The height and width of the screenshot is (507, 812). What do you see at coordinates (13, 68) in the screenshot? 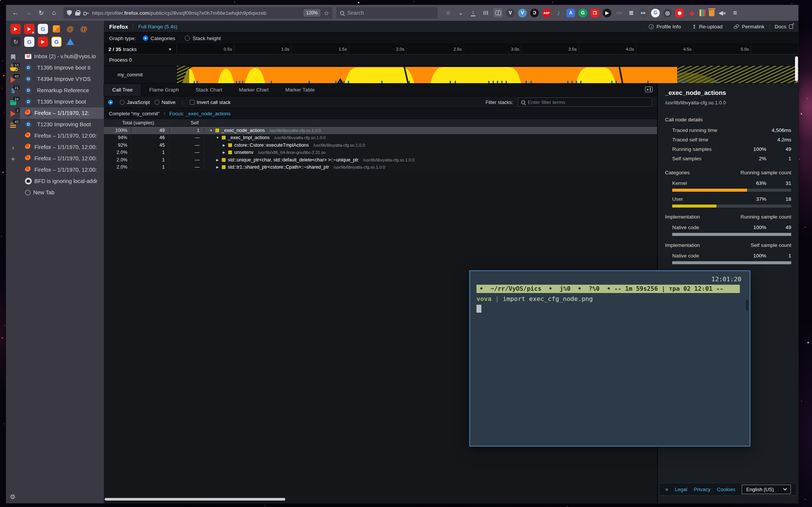
I see `rail-item: 13` at bounding box center [13, 68].